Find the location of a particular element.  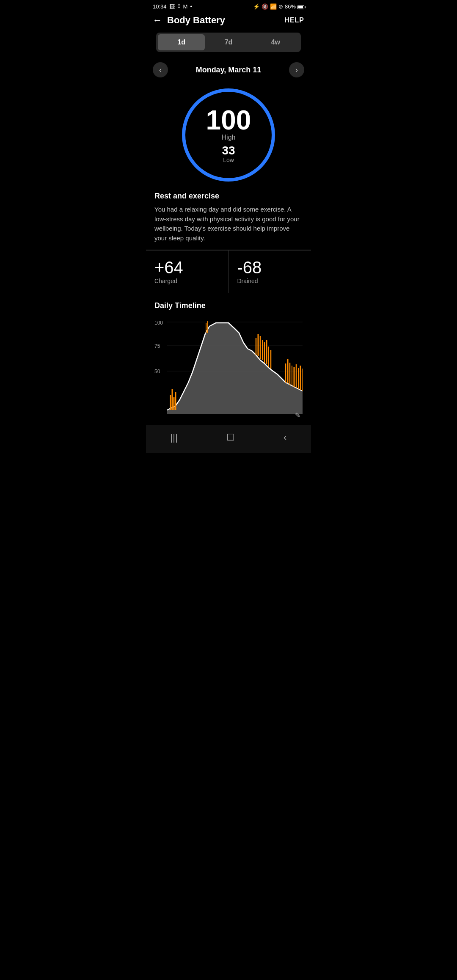

status-right: ⚡ 🔇 📶 ⊘ 86% is located at coordinates (278, 7).